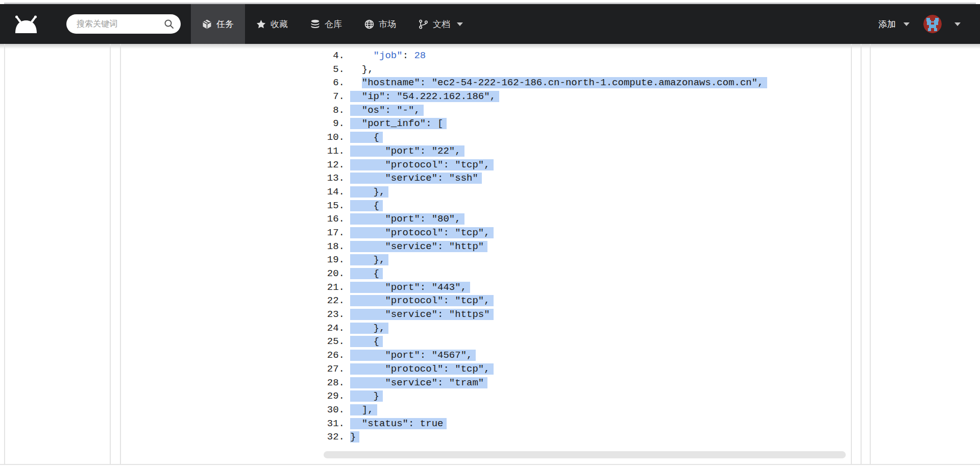 The height and width of the screenshot is (466, 980). What do you see at coordinates (333, 97) in the screenshot?
I see `line-number: 7.` at bounding box center [333, 97].